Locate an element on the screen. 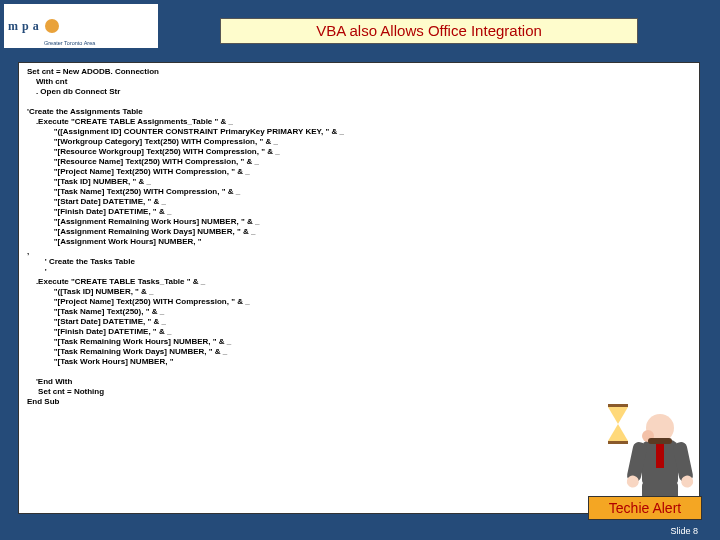 This screenshot has width=720, height=540. logo-box: mpa Greater Toronto Area is located at coordinates (81, 26).